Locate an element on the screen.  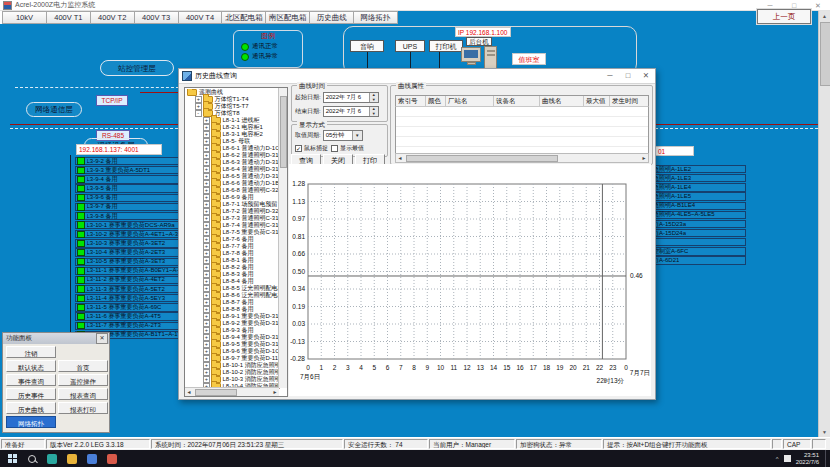
device-row: L3-11-4 赛事重要负荷A-5EY3 is located at coordinates (127, 298).